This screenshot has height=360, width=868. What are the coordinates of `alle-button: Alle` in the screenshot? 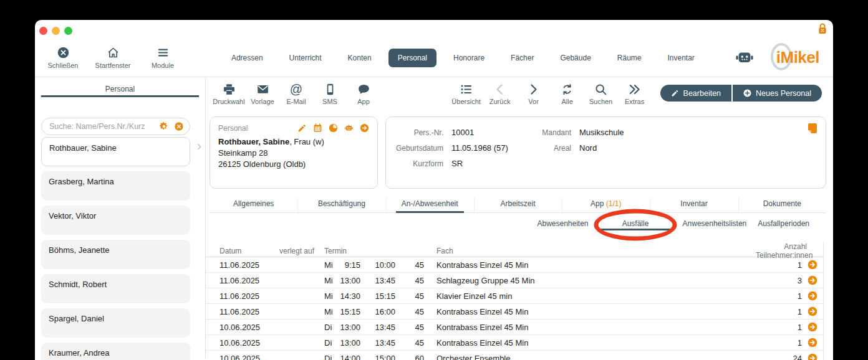 It's located at (567, 94).